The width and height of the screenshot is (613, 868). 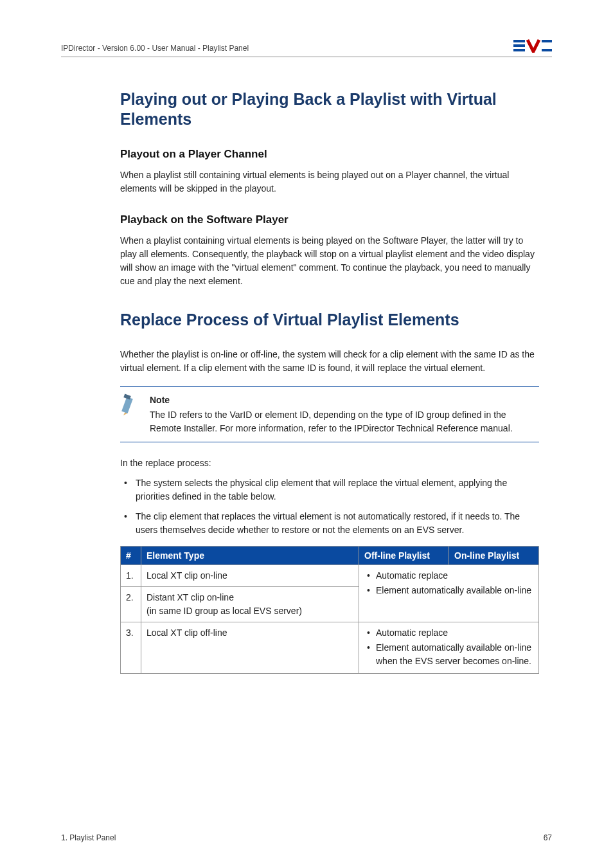 I want to click on paragraph: In the replace process:, so click(x=330, y=463).